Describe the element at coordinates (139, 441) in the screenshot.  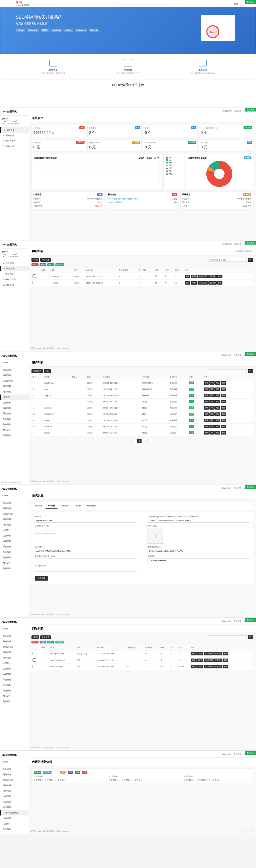
I see `page-1: 1` at that location.